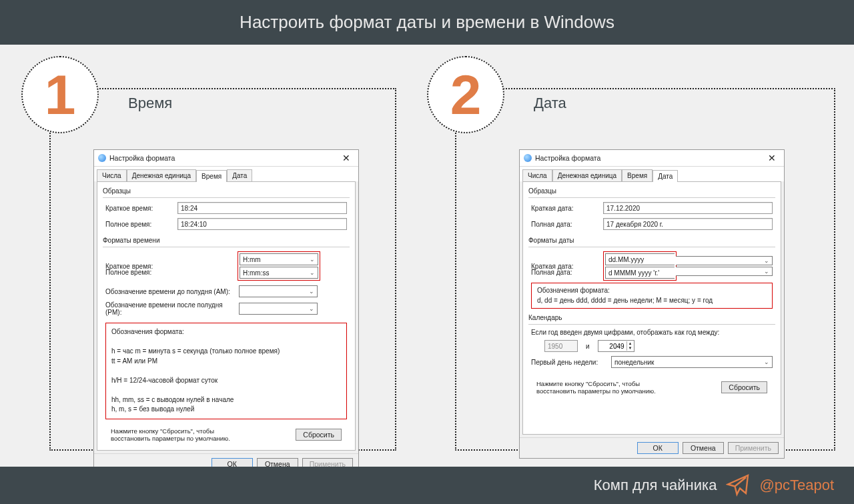 The height and width of the screenshot is (504, 854). What do you see at coordinates (588, 347) in the screenshot?
I see `and-label: и` at bounding box center [588, 347].